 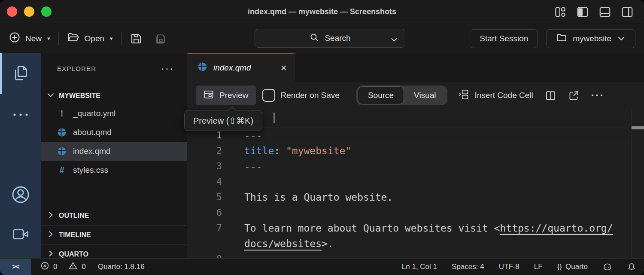 What do you see at coordinates (560, 12) in the screenshot?
I see `customize-layout-icon` at bounding box center [560, 12].